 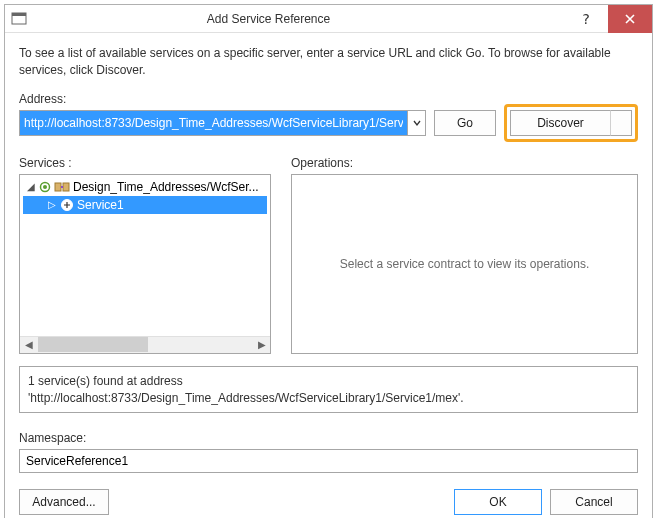 What do you see at coordinates (571, 123) in the screenshot?
I see `discover-highlight: Discover` at bounding box center [571, 123].